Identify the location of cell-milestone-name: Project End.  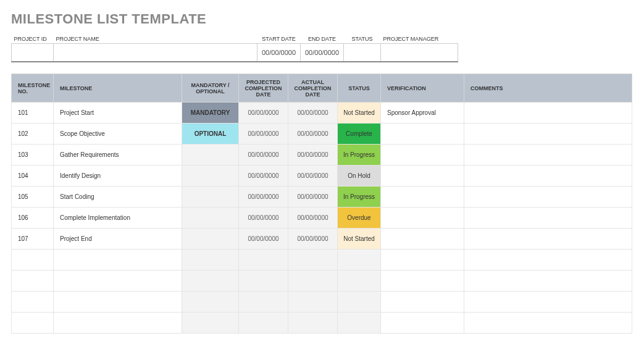
(118, 239).